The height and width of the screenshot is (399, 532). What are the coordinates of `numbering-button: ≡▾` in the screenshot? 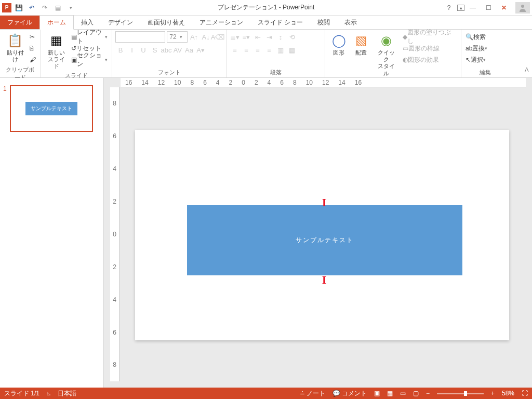 It's located at (246, 37).